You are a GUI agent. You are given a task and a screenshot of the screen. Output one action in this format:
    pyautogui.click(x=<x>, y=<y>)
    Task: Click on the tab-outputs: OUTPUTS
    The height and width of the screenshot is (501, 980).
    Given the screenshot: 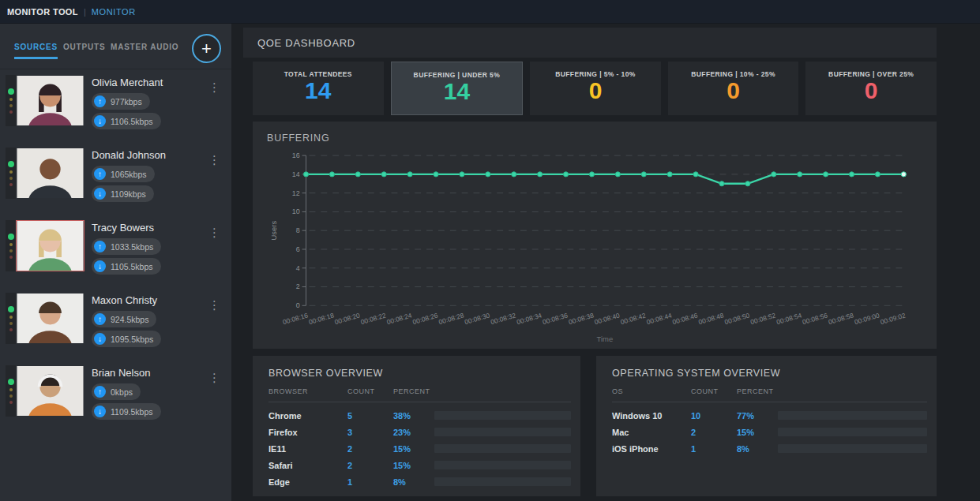 What is the action you would take?
    pyautogui.click(x=84, y=47)
    